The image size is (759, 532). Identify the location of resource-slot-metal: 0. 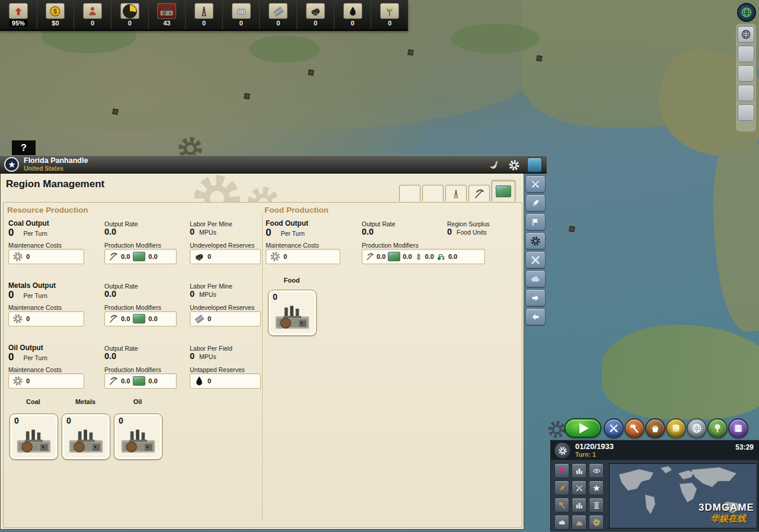
(279, 15).